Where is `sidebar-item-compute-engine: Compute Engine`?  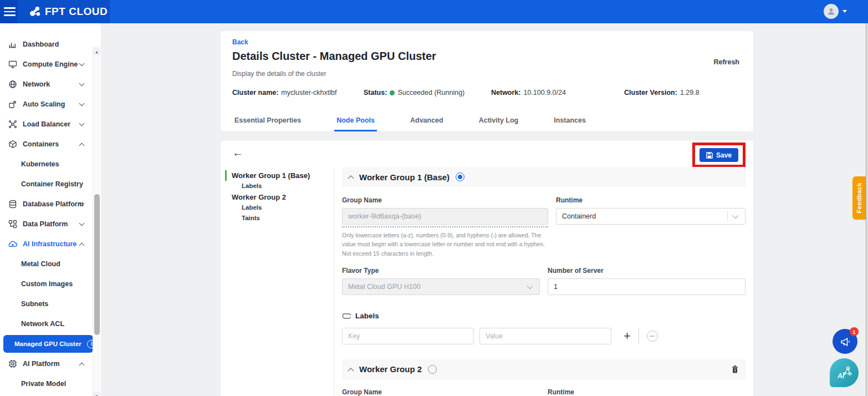
sidebar-item-compute-engine: Compute Engine is located at coordinates (47, 64).